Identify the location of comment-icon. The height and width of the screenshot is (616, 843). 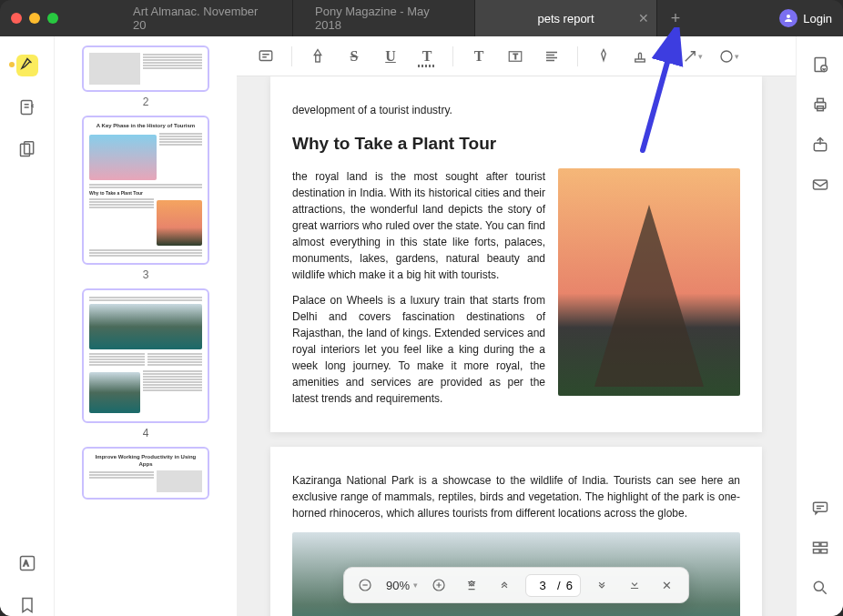
(820, 508).